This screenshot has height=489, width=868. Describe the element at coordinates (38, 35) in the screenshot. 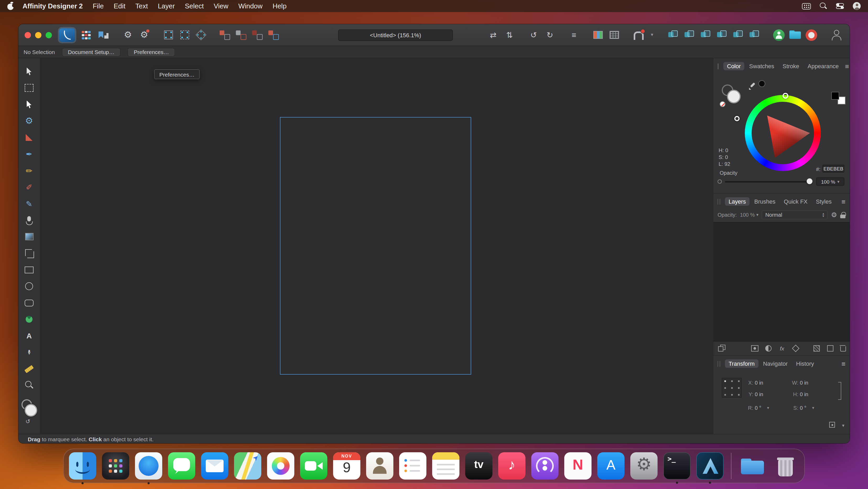

I see `minimize-button` at that location.